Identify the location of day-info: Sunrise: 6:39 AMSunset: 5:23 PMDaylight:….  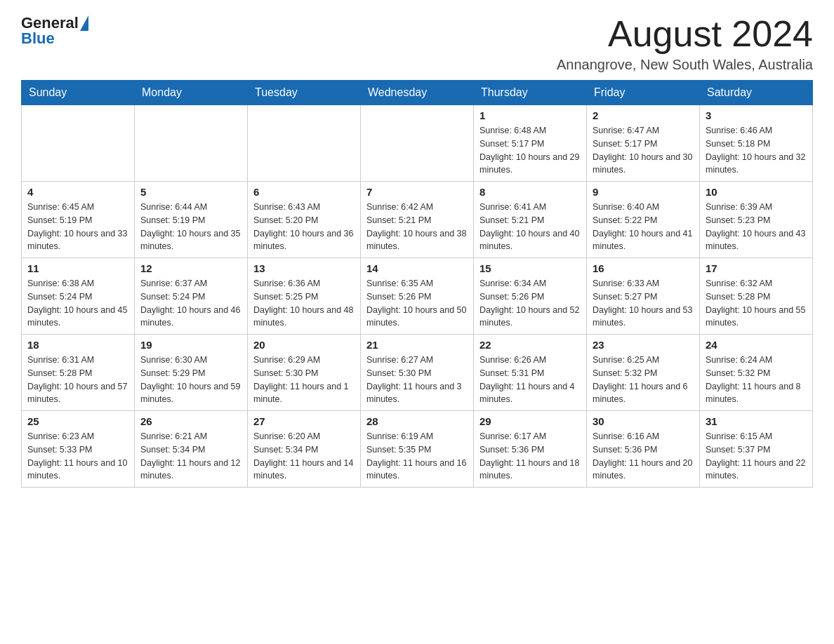
(756, 227).